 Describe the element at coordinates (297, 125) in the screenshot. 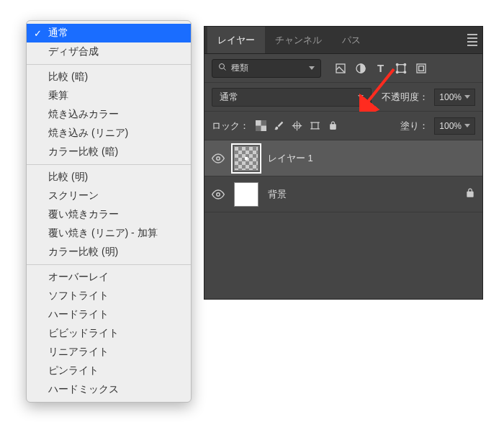

I see `lock-position-icon` at that location.